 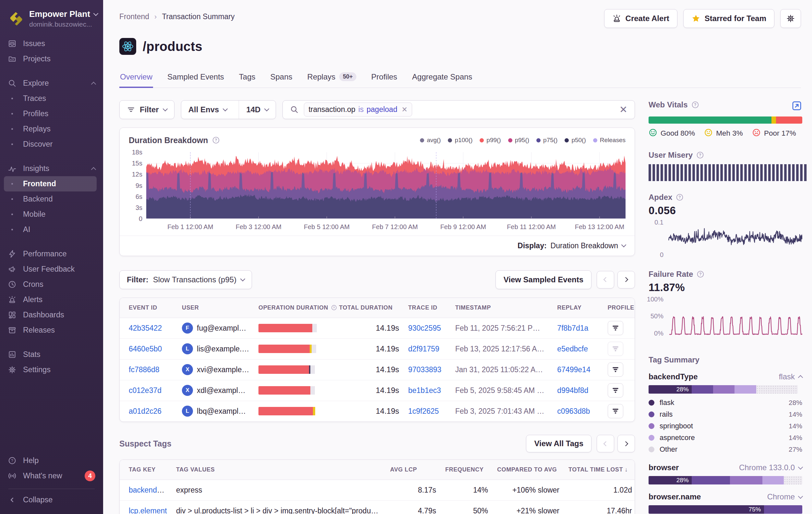 What do you see at coordinates (52, 229) in the screenshot?
I see `sidebar-item-ai: AI` at bounding box center [52, 229].